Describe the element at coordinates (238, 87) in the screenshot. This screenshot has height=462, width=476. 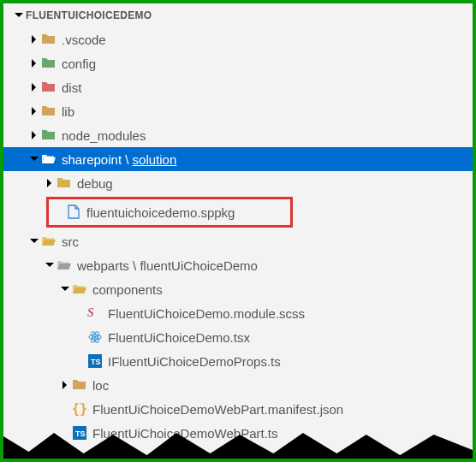
I see `tree-item-dist: dist` at that location.